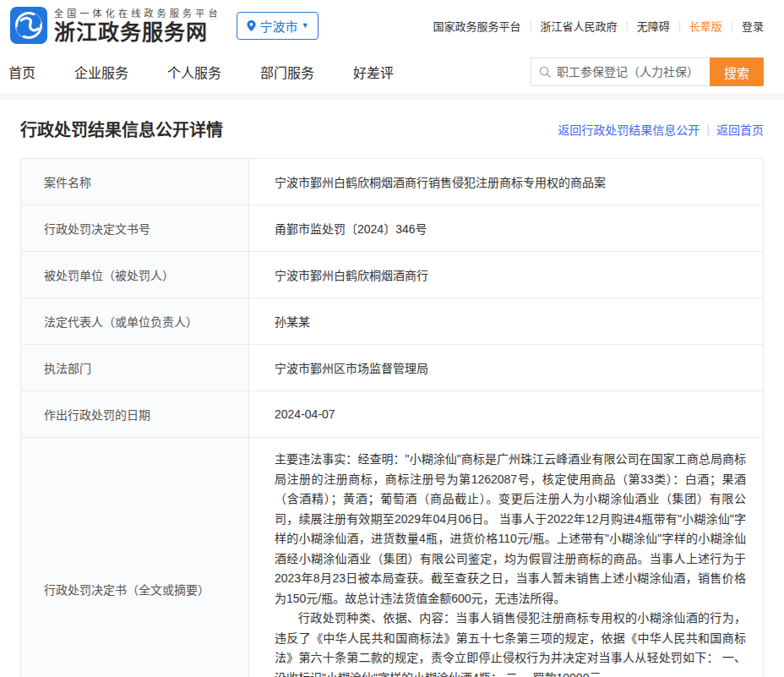  Describe the element at coordinates (252, 25) in the screenshot. I see `location-pin-icon` at that location.